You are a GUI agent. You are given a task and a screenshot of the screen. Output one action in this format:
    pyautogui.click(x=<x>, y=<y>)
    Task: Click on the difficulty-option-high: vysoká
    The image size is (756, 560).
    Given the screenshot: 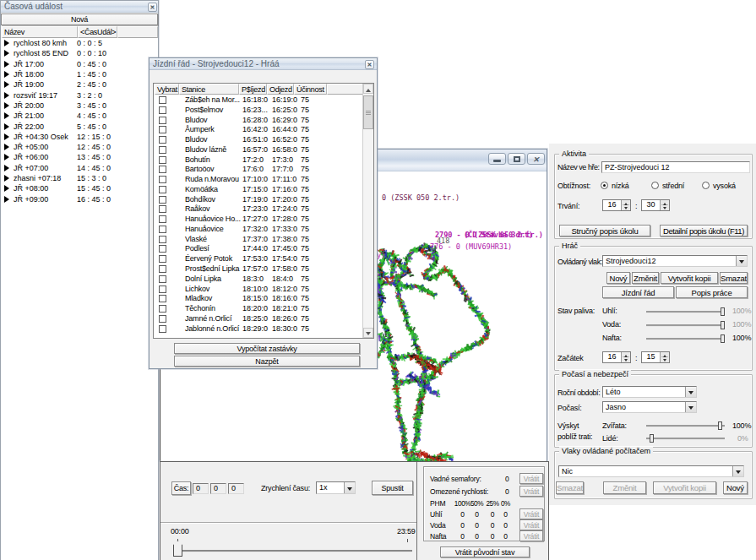 What is the action you would take?
    pyautogui.click(x=725, y=186)
    